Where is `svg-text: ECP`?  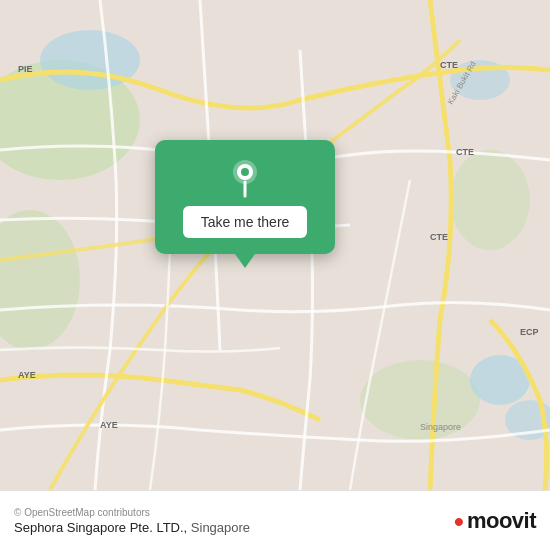 svg-text: ECP is located at coordinates (530, 332).